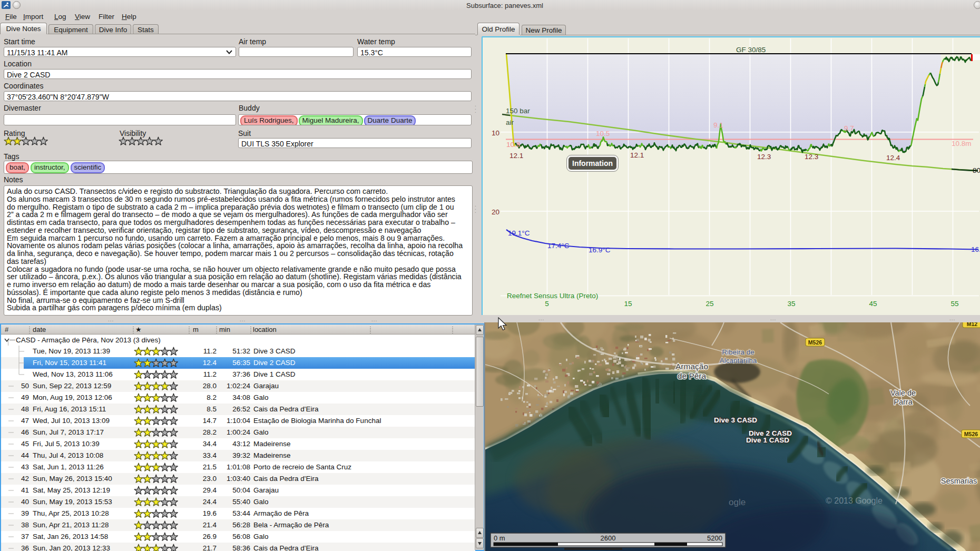 Image resolution: width=980 pixels, height=551 pixels. What do you see at coordinates (849, 129) in the screenshot?
I see `svg-text: 9.7` at bounding box center [849, 129].